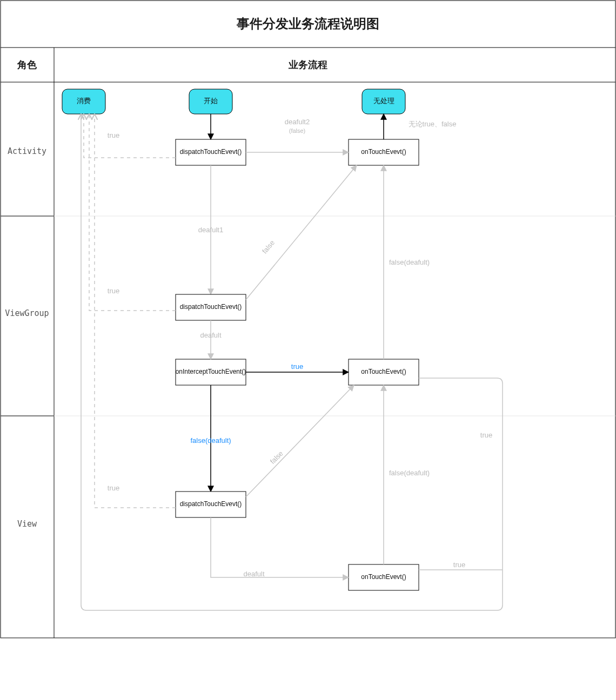 Image resolution: width=616 pixels, height=700 pixels. What do you see at coordinates (27, 151) in the screenshot?
I see `row-header-activity: Activity` at bounding box center [27, 151].